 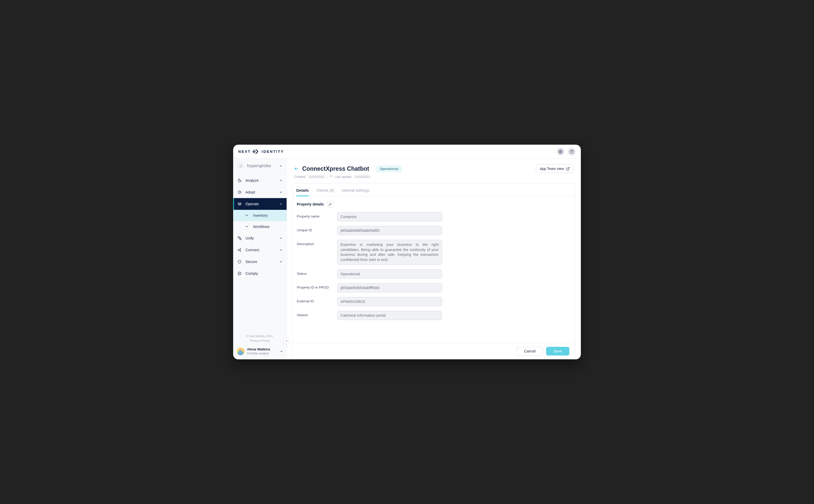 What do you see at coordinates (434, 169) in the screenshot?
I see `page-header: ConnectXpress Chatbot Operational App Te…` at bounding box center [434, 169].